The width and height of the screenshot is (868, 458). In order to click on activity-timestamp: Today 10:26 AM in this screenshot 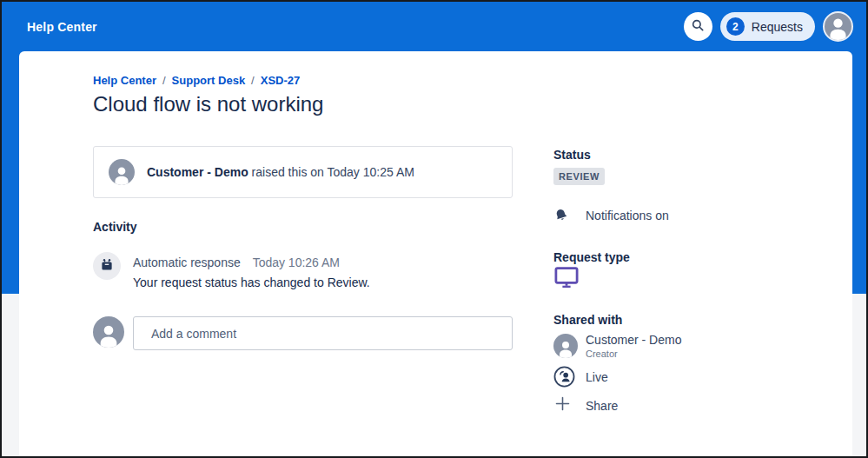, I will do `click(296, 262)`.